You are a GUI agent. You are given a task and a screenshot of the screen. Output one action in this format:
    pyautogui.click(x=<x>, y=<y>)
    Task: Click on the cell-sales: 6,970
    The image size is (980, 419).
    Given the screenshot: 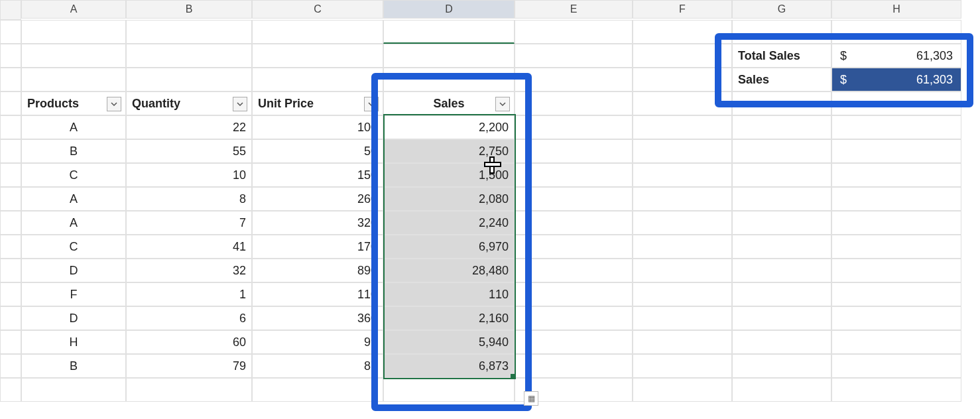 What is the action you would take?
    pyautogui.click(x=449, y=247)
    